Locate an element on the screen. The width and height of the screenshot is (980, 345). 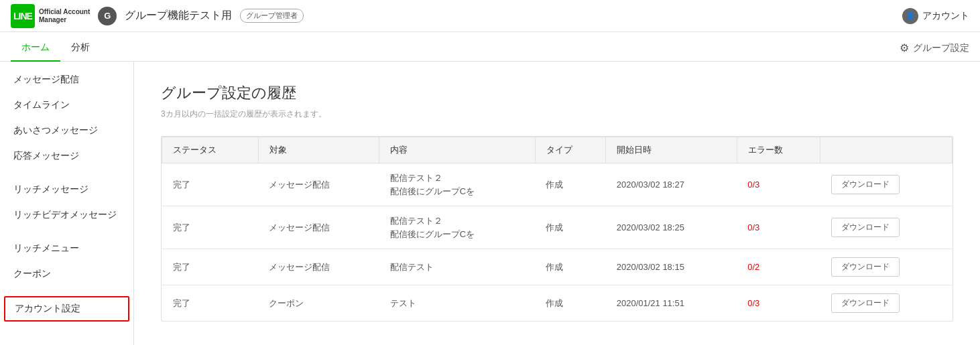
header-right: 👤 アカウント is located at coordinates (936, 16).